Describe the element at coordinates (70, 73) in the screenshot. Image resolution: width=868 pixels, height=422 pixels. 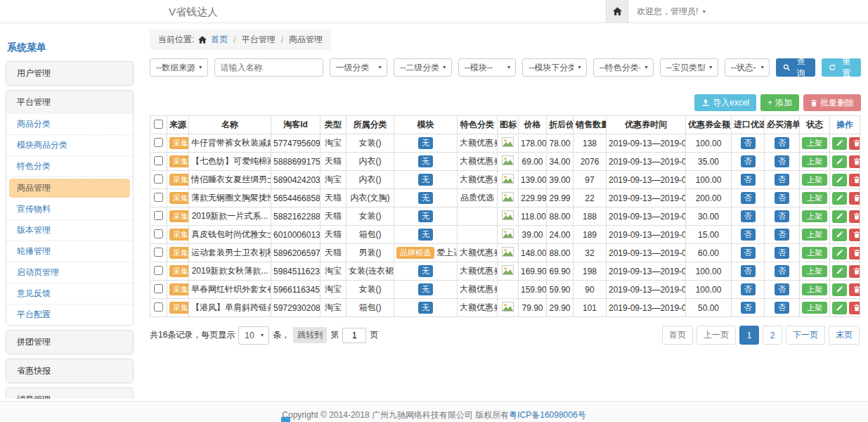
I see `sidebar-section-header: 用户管理` at that location.